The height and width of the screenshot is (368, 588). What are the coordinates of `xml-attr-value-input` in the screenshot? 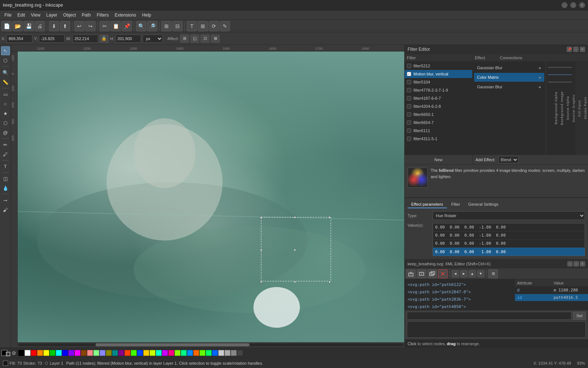 It's located at (489, 316).